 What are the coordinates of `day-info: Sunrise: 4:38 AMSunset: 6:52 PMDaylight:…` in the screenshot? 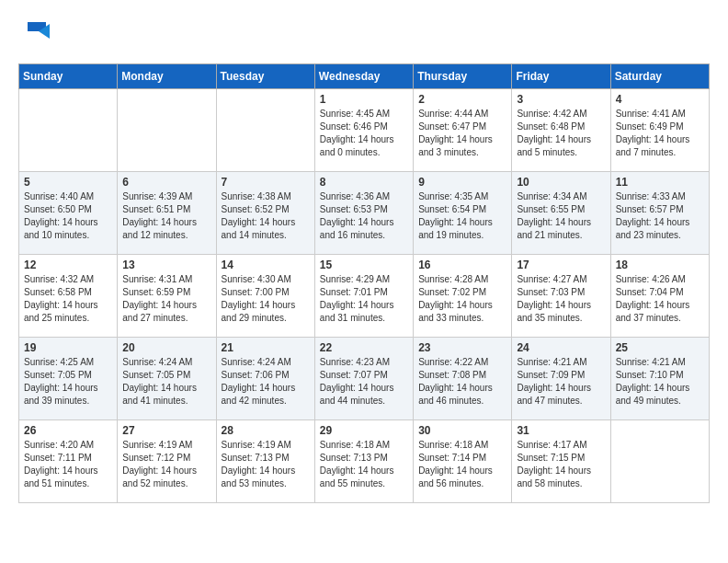 It's located at (266, 216).